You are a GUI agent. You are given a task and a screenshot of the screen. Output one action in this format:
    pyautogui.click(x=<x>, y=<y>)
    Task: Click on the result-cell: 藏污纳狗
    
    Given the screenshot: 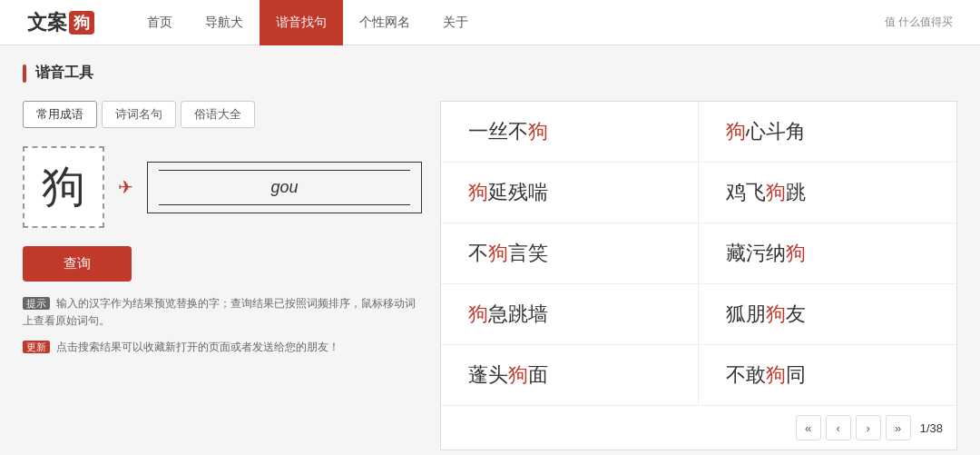 What is the action you would take?
    pyautogui.click(x=828, y=254)
    